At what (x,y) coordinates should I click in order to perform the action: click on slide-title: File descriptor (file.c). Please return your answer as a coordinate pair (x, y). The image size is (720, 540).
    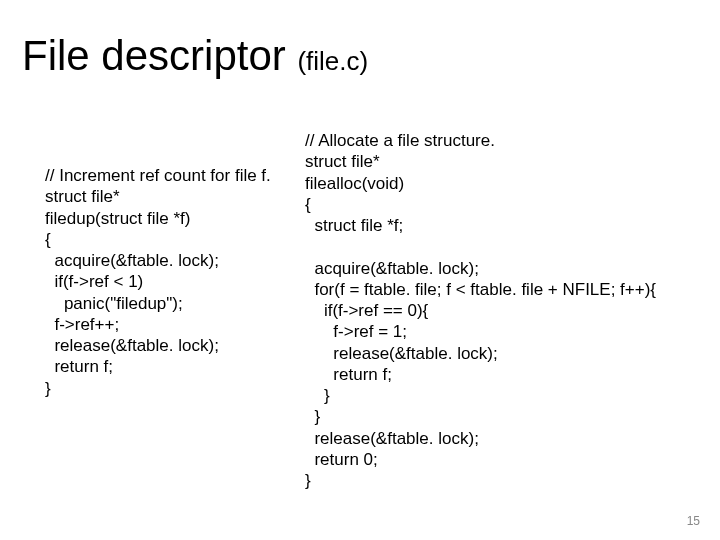
    Looking at the image, I should click on (195, 56).